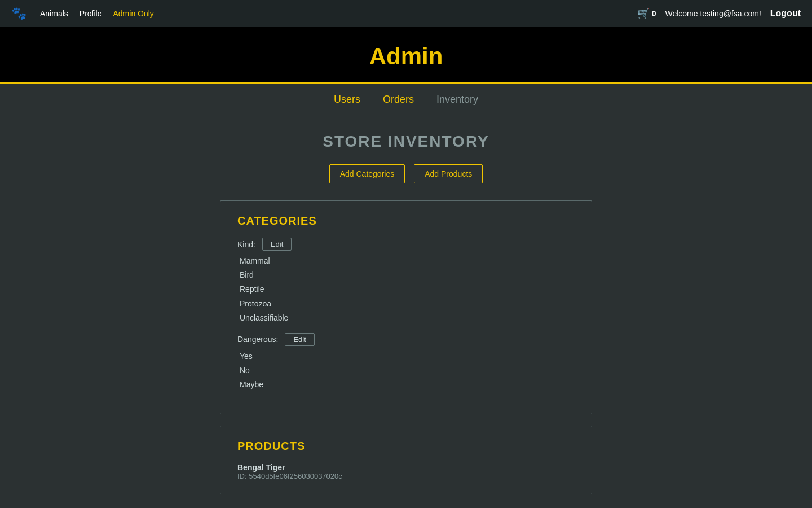 This screenshot has width=812, height=508. I want to click on list-item: No, so click(407, 370).